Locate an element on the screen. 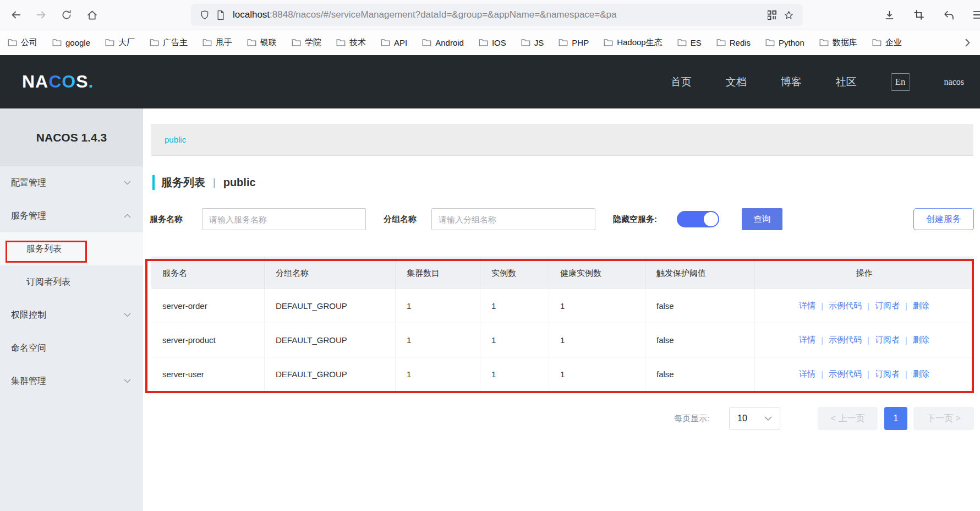  url-text: localhost:8848/nacos/#/serviceManagement… is located at coordinates (498, 15).